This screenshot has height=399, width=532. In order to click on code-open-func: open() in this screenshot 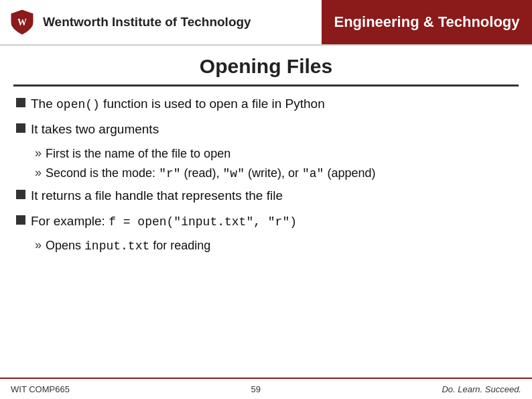, I will do `click(78, 105)`.